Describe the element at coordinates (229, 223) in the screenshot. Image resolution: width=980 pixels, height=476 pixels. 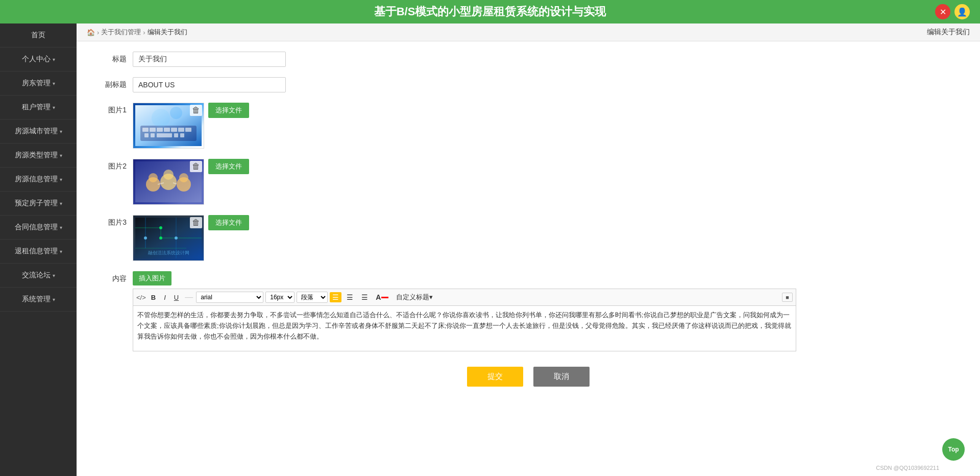
I see `image3-select-button: 选择文件` at that location.